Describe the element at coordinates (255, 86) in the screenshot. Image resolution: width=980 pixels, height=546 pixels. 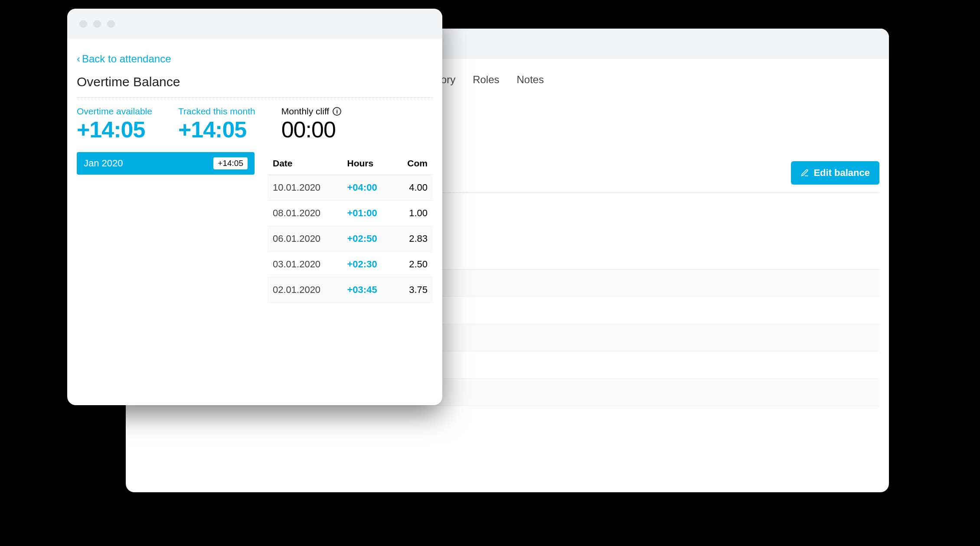
I see `page-title: Overtime Balance` at that location.